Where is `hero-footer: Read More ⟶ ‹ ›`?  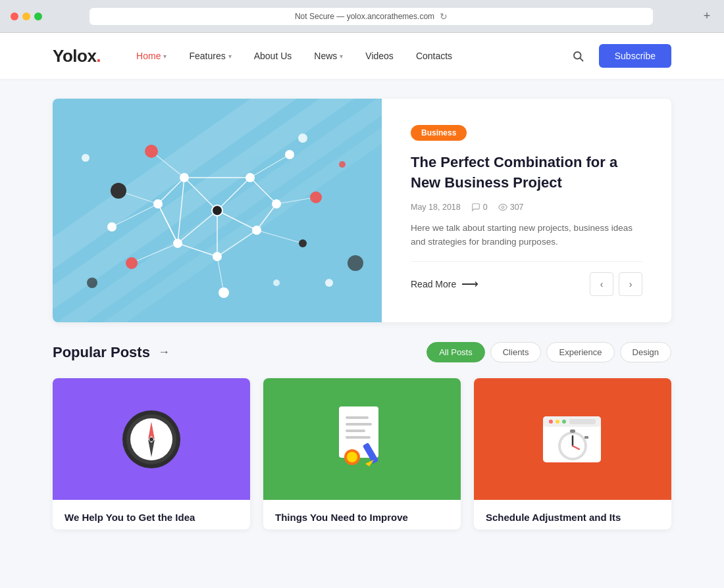 hero-footer: Read More ⟶ ‹ › is located at coordinates (527, 279).